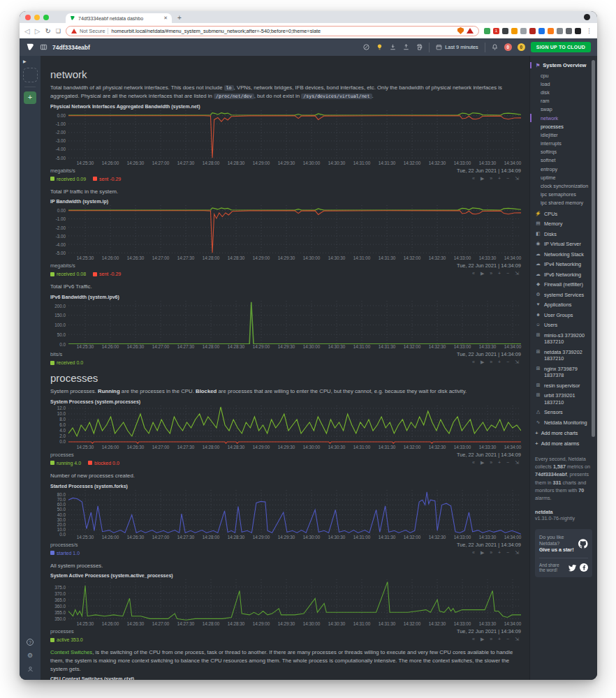  Describe the element at coordinates (564, 356) in the screenshot. I see `sidebar-section-netdata: ⊞netdata 3739202 1837210` at that location.